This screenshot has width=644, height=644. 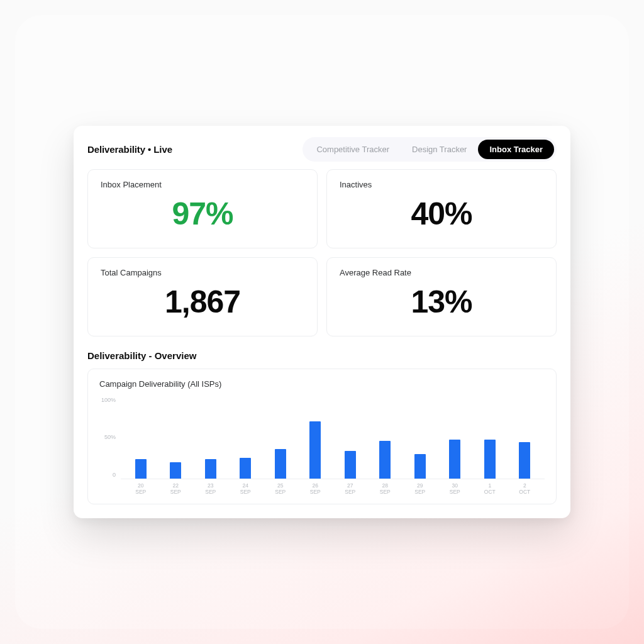 I want to click on stat-value: 13%, so click(x=441, y=302).